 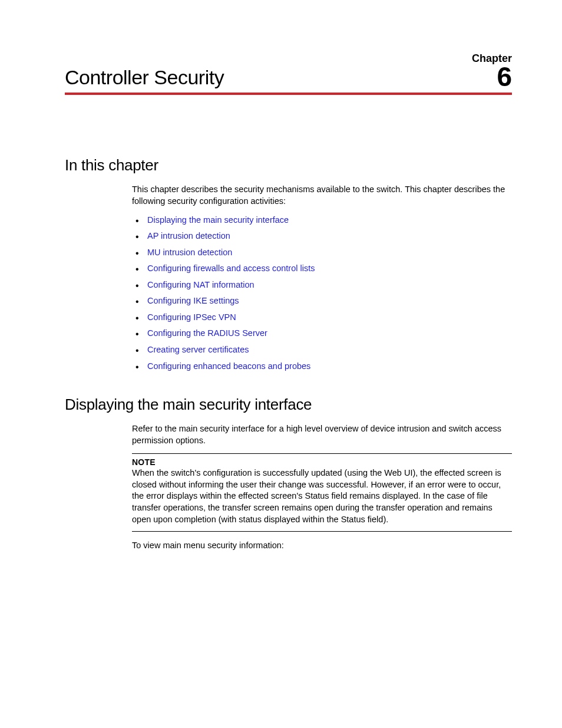 I want to click on chapter-header: Controller Security Chapter 6, so click(x=289, y=74).